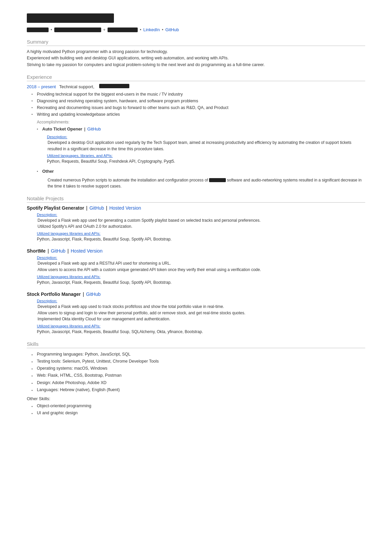 Image resolution: width=392 pixels, height=533 pixels. What do you see at coordinates (201, 172) in the screenshot?
I see `accomplishment-bullets-2: Other` at bounding box center [201, 172].